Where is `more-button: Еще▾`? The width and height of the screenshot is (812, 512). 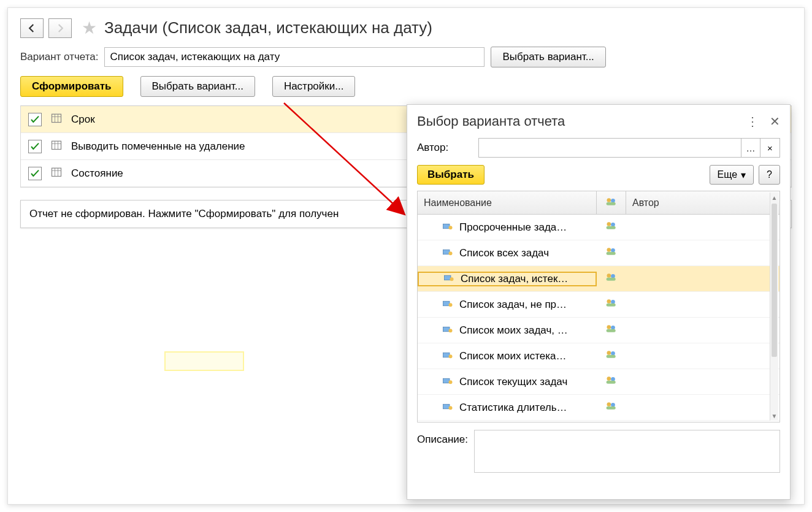 more-button: Еще▾ is located at coordinates (732, 175).